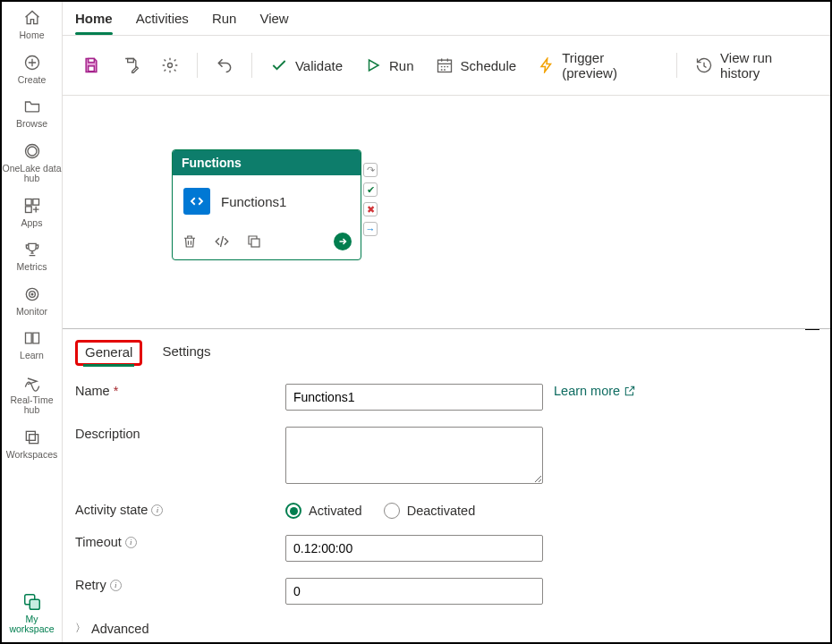  What do you see at coordinates (32, 356) in the screenshot?
I see `rail-learn-label: Learn` at bounding box center [32, 356].